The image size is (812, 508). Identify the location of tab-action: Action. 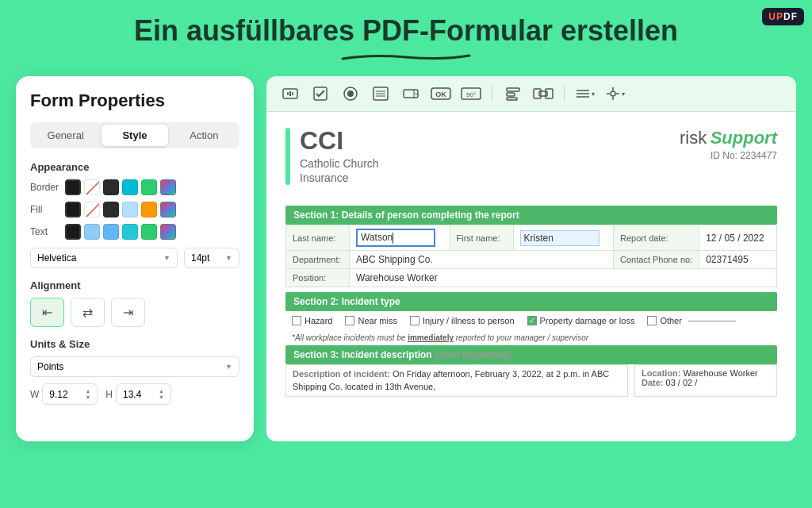
(205, 135).